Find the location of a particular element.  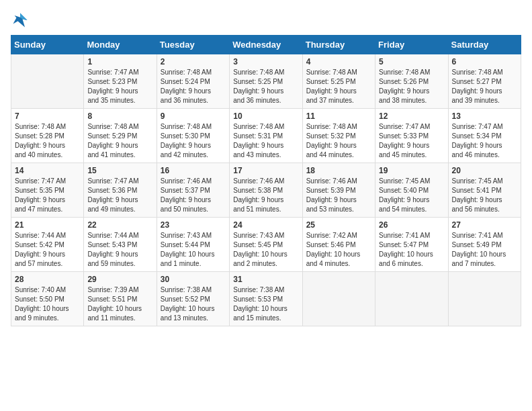

calendar-cell: 20Sunrise: 7:45 AM Sunset: 5:41 PM Dayli… is located at coordinates (484, 191).